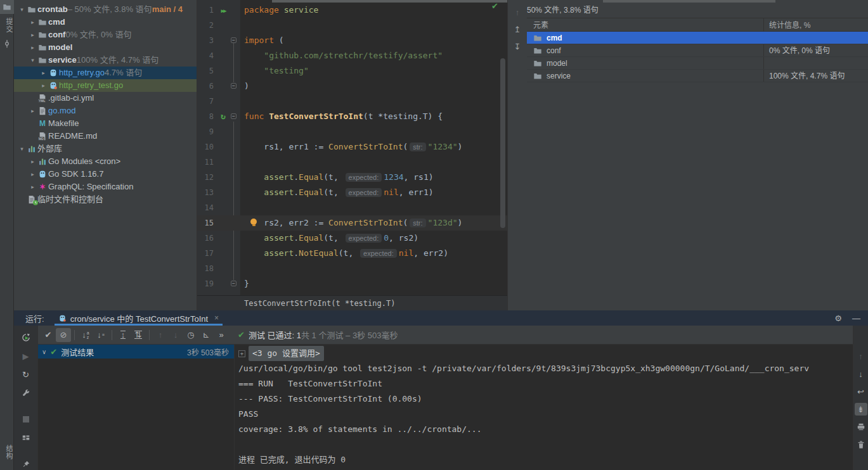 The height and width of the screenshot is (470, 868). What do you see at coordinates (861, 445) in the screenshot?
I see `clear-all-icon` at bounding box center [861, 445].